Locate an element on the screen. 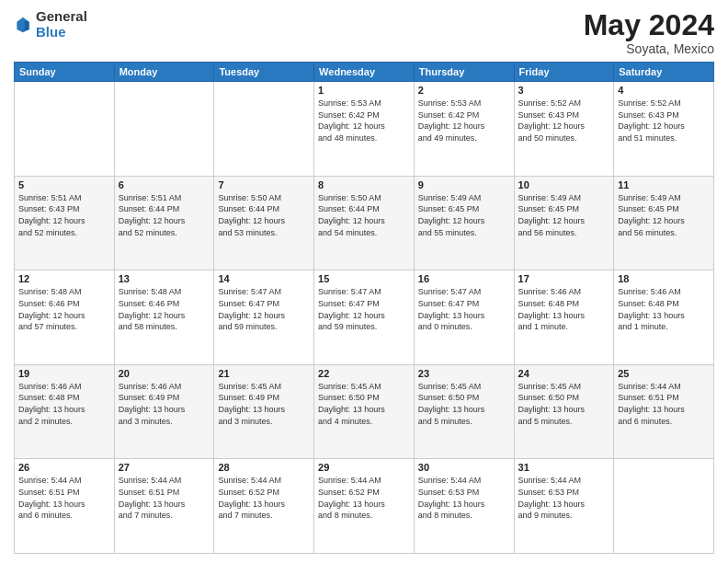  day-number: 25 is located at coordinates (664, 373).